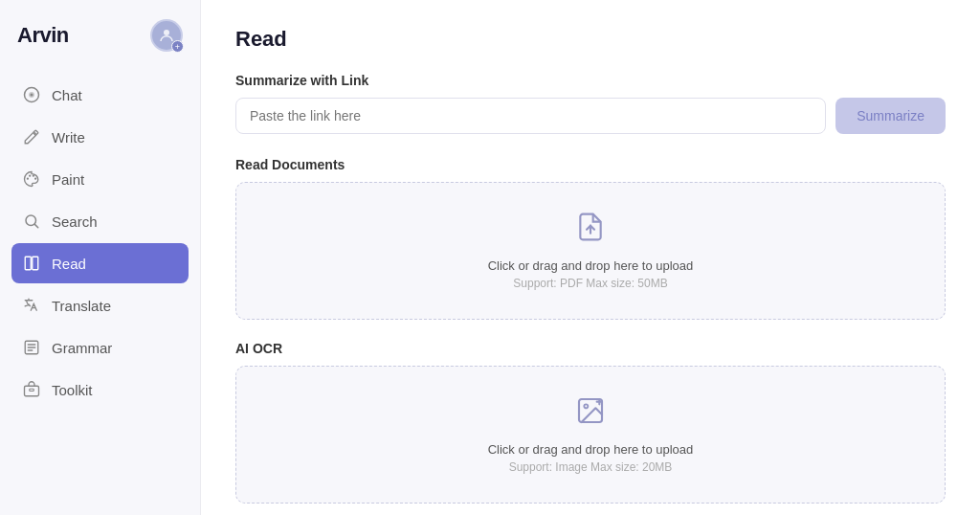 This screenshot has width=980, height=515. What do you see at coordinates (590, 283) in the screenshot?
I see `read-docs-upload-subtext: Support: PDF Max size: 50MB` at bounding box center [590, 283].